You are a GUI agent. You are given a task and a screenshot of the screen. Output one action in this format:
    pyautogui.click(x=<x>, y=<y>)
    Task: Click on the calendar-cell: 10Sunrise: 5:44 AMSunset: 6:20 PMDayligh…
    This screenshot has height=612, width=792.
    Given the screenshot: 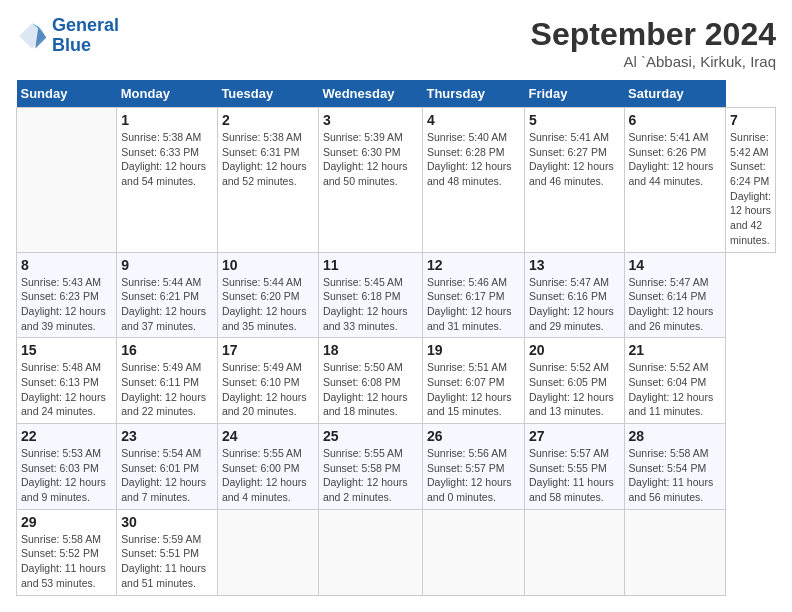 What is the action you would take?
    pyautogui.click(x=268, y=295)
    